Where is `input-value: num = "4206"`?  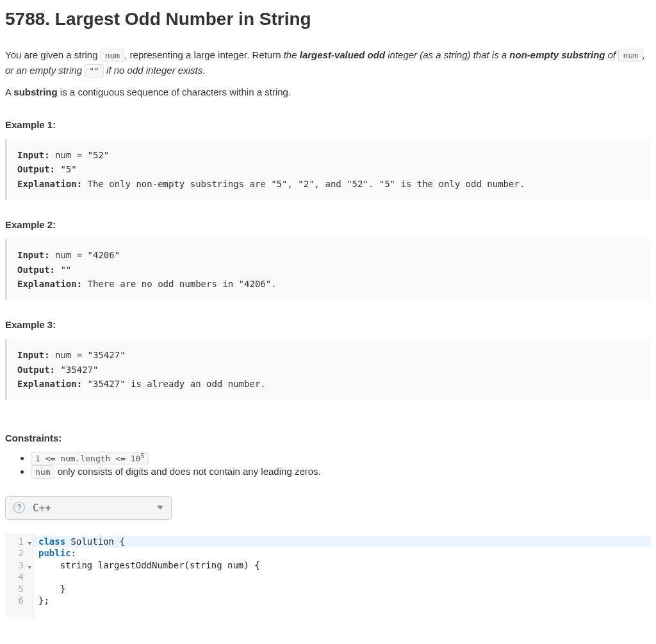
input-value: num = "4206" is located at coordinates (85, 255).